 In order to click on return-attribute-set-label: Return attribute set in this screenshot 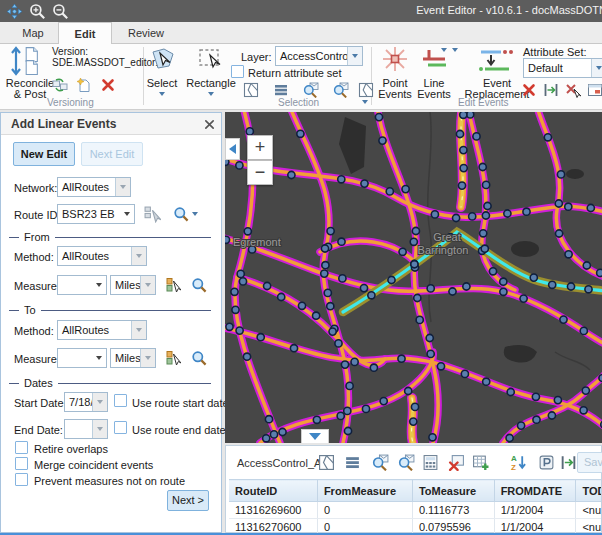, I will do `click(295, 73)`.